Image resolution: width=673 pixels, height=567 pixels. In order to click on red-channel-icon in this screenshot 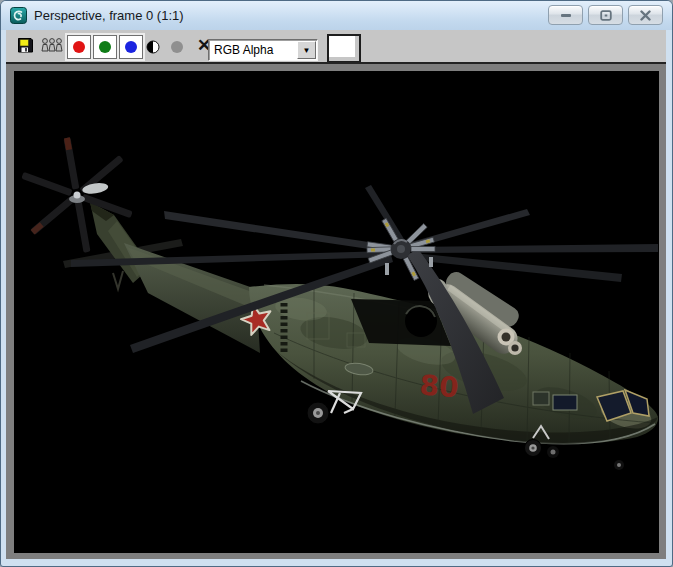, I will do `click(79, 47)`.